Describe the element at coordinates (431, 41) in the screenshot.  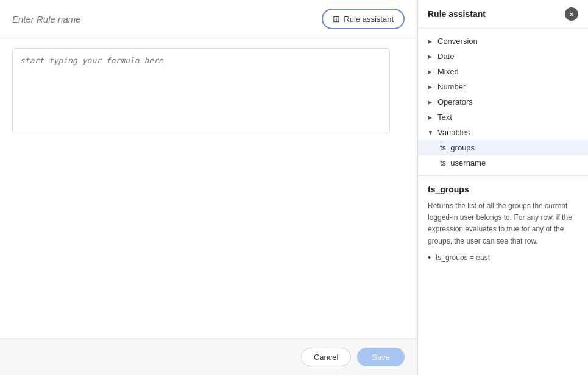
I see `arrow-icon-conversion: ▶` at that location.